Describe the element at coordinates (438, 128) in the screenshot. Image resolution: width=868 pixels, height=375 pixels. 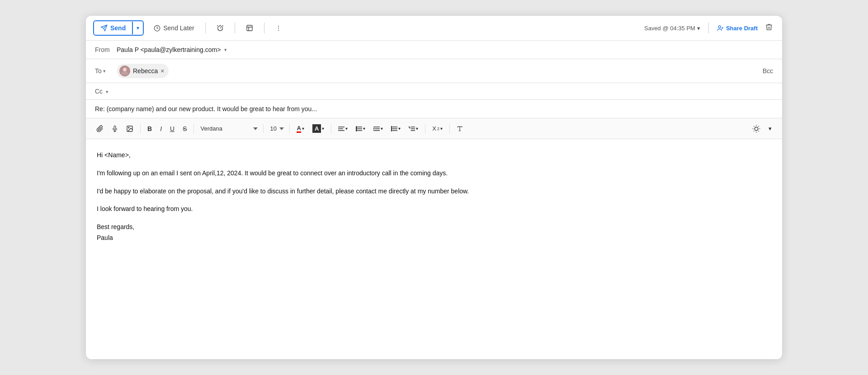
I see `superscript-button: X2 ▾` at that location.